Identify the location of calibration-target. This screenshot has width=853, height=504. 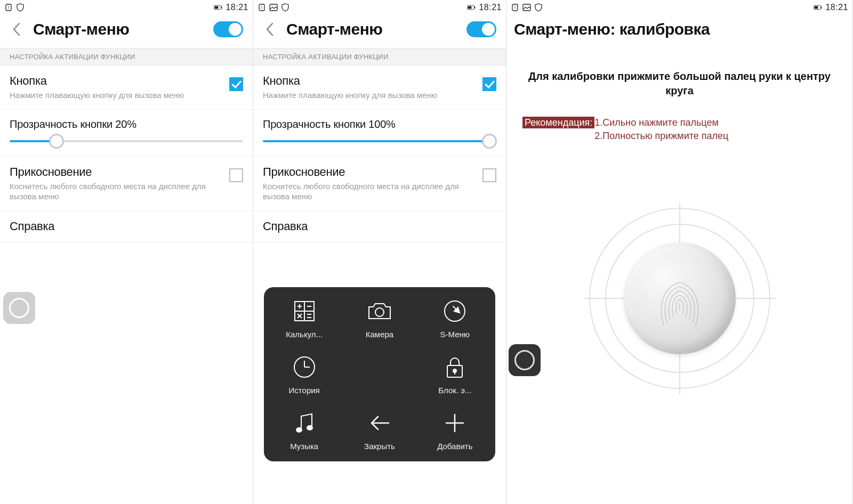
(680, 298).